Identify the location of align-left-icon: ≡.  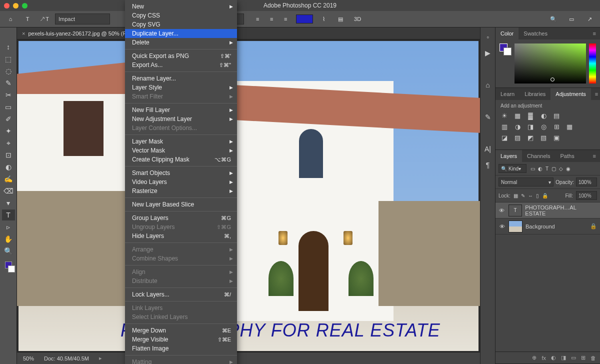
(258, 19).